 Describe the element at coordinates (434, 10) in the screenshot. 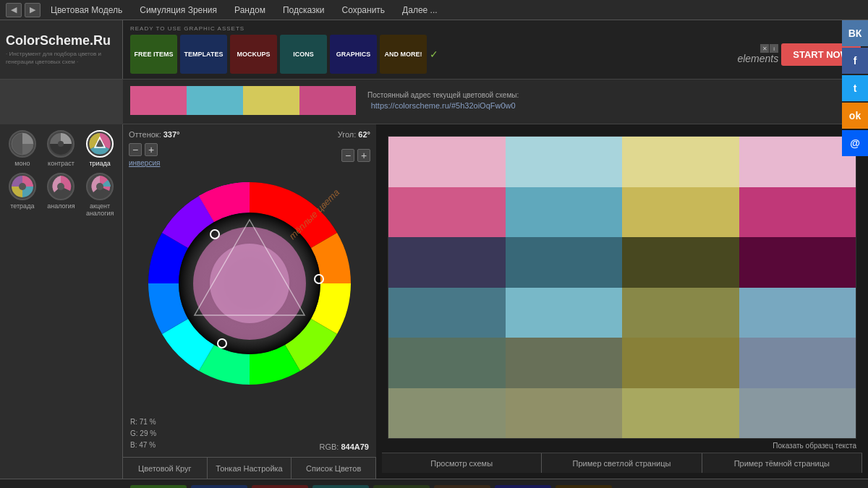

I see `top-nav: ◀ ▶ Цветовая Модель Симуляция Зрения Ран…` at that location.